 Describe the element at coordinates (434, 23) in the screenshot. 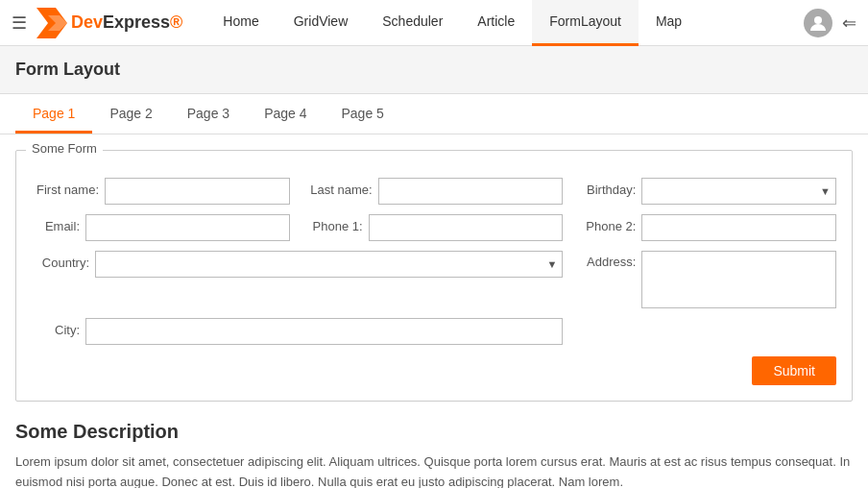

I see `navbar: ☰ DevExpress® Home GridView Scheduler Ar…` at that location.